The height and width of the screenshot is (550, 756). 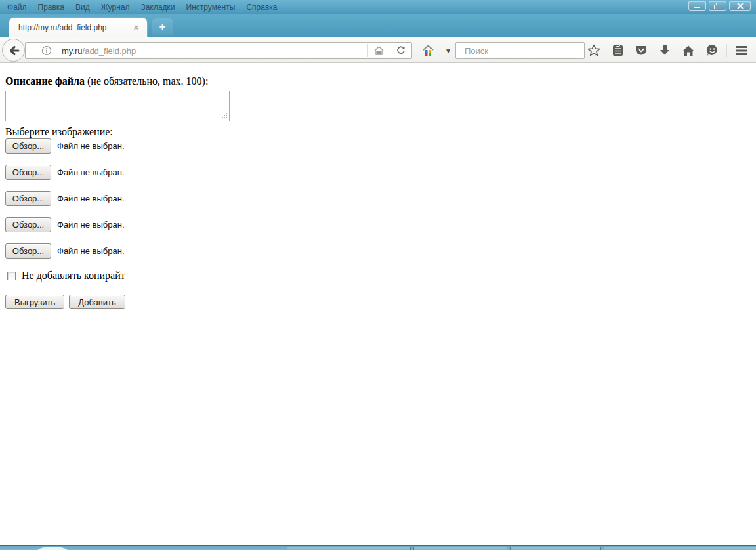 I want to click on search-box, so click(x=520, y=51).